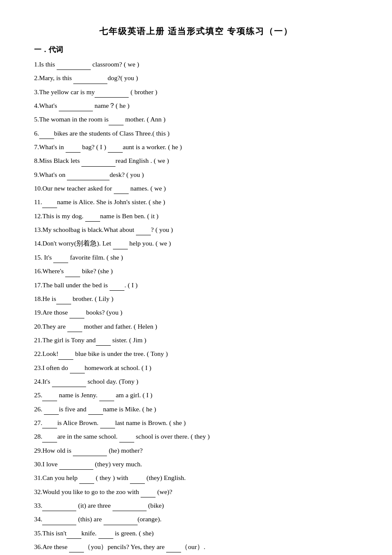 The image size is (392, 555). Describe the element at coordinates (196, 340) in the screenshot. I see `list-item: 21.The girl is Tony and sister. ( Jim )` at that location.